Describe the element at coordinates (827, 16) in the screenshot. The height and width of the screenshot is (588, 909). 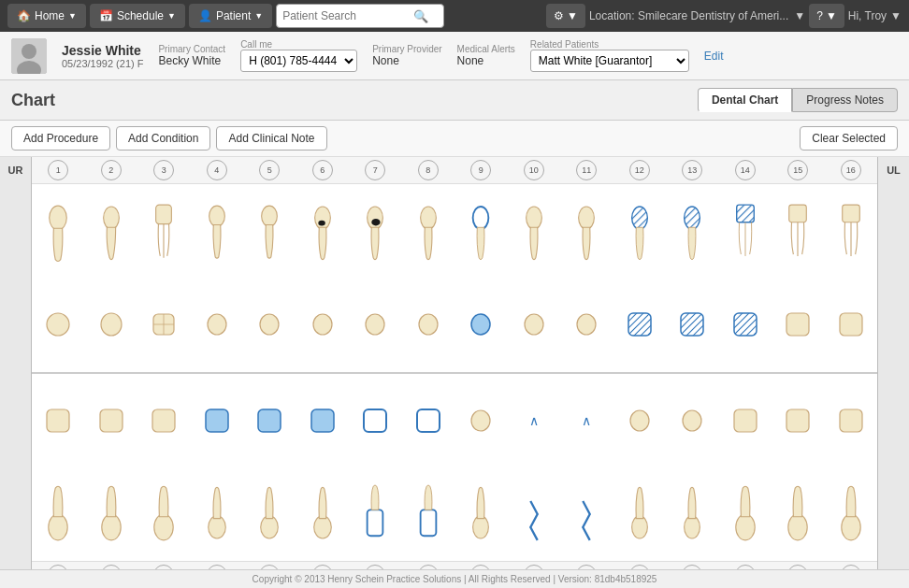
I see `help-button: ? ▼` at that location.